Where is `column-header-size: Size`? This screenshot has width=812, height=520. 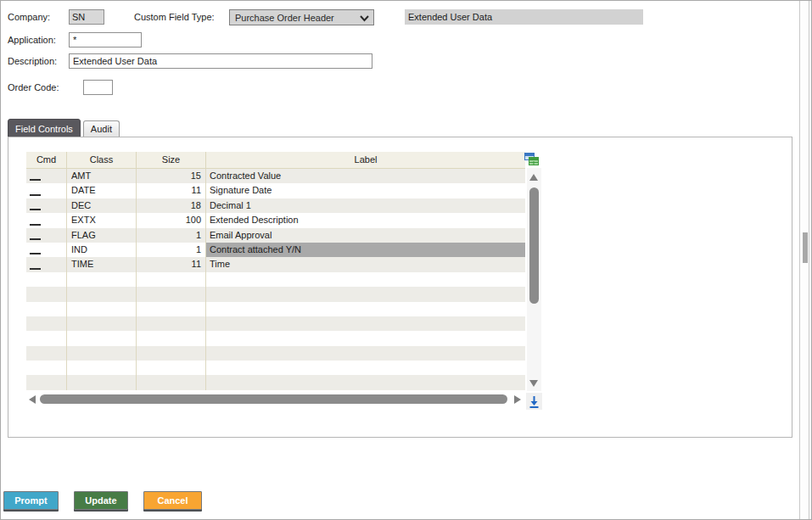
column-header-size: Size is located at coordinates (171, 159).